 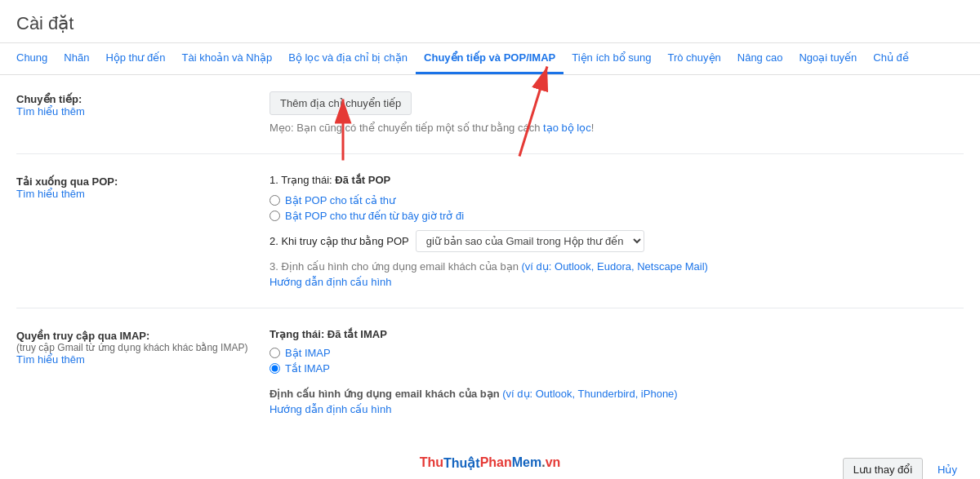 I want to click on cancel-button: Hủy, so click(x=947, y=468).